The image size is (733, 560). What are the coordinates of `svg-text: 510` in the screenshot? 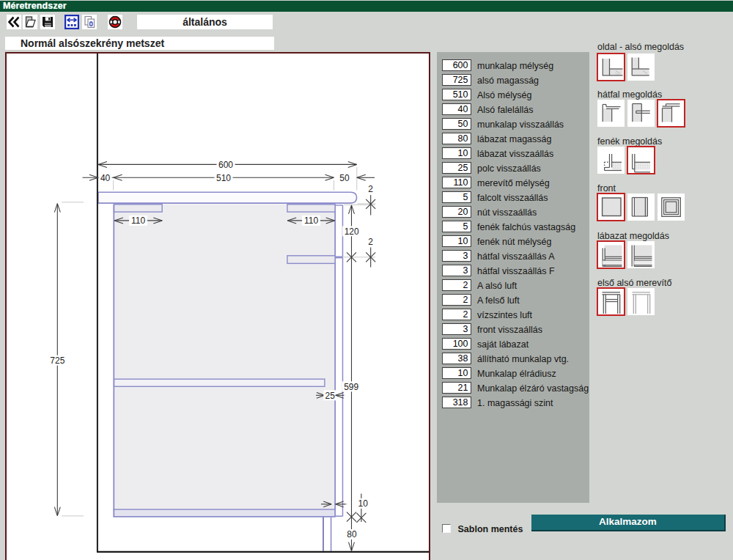 It's located at (224, 178).